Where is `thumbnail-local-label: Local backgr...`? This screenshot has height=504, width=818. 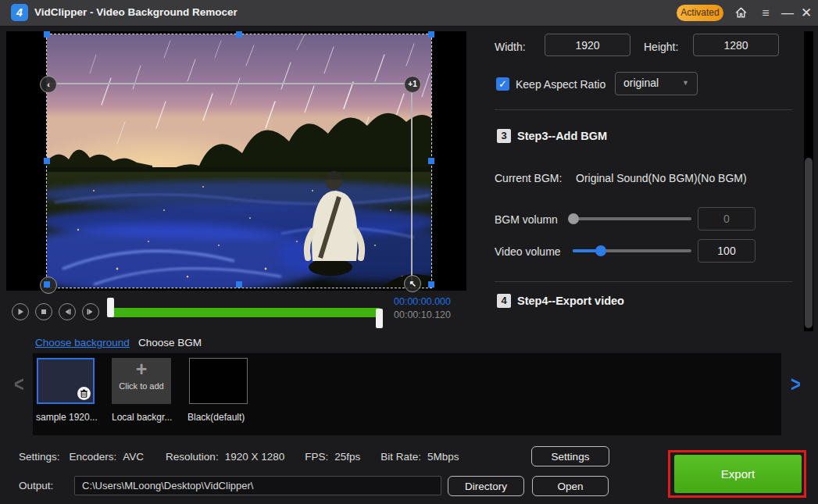 thumbnail-local-label: Local backgr... is located at coordinates (142, 417).